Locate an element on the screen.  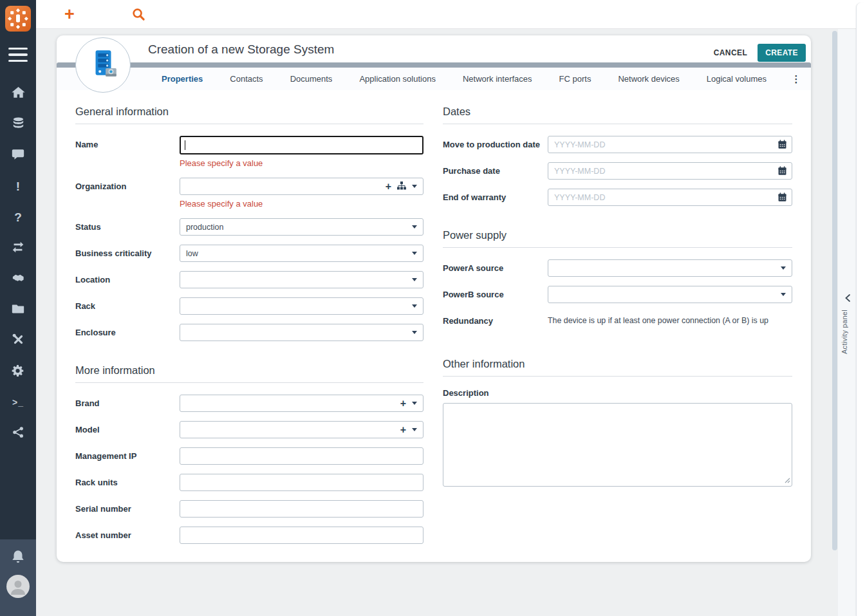
sidebar-item-settings is located at coordinates (18, 371).